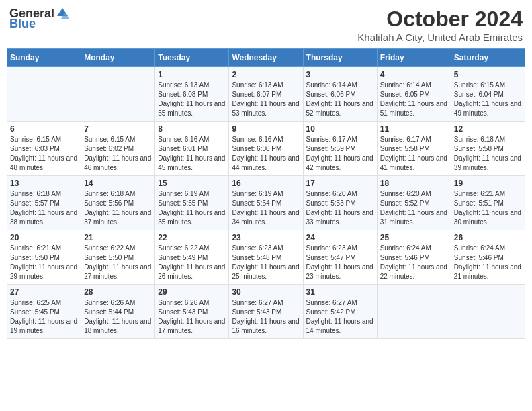 This screenshot has width=532, height=411. Describe the element at coordinates (44, 317) in the screenshot. I see `cell-info: Sunrise: 6:25 AM Sunset: 5:45 PM Dayligh…` at that location.